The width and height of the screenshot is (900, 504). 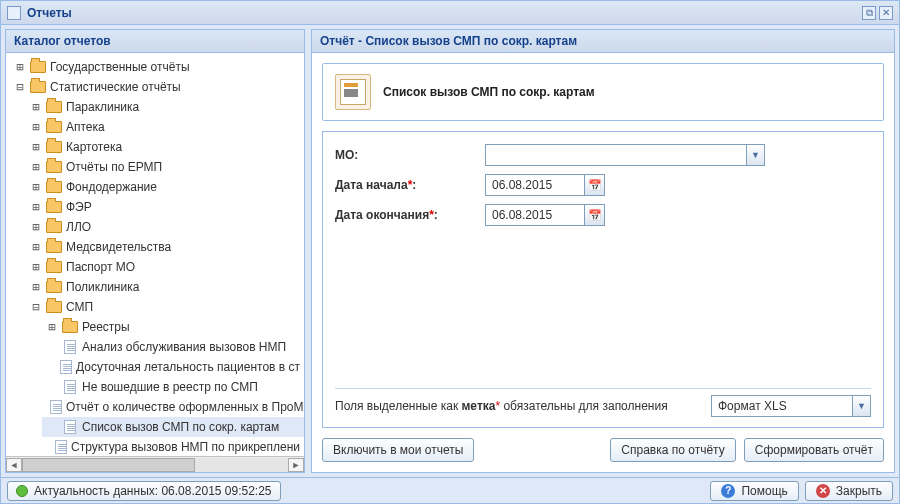 What do you see at coordinates (157, 87) in the screenshot?
I see `tree-node-stat: ⊟ Статистические отчёты` at bounding box center [157, 87].